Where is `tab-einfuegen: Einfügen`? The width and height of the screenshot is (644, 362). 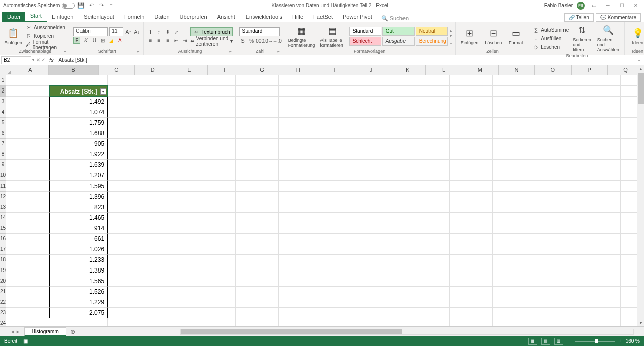
tab-einfuegen: Einfügen is located at coordinates (62, 17).